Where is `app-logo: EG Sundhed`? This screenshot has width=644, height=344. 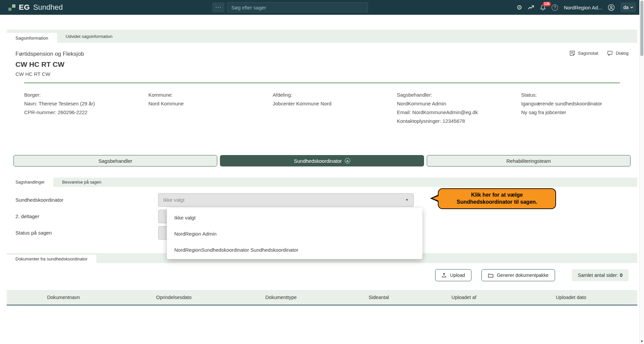
app-logo: EG Sundhed is located at coordinates (36, 7).